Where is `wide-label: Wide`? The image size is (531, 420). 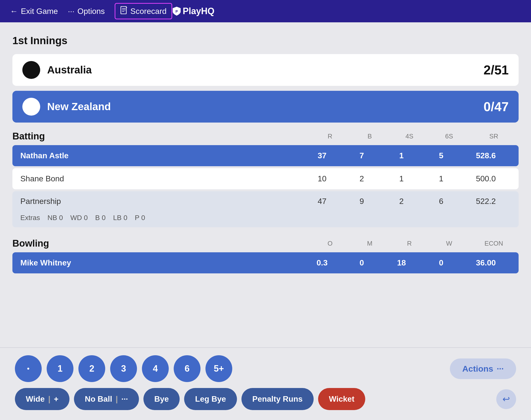
wide-label: Wide is located at coordinates (35, 399).